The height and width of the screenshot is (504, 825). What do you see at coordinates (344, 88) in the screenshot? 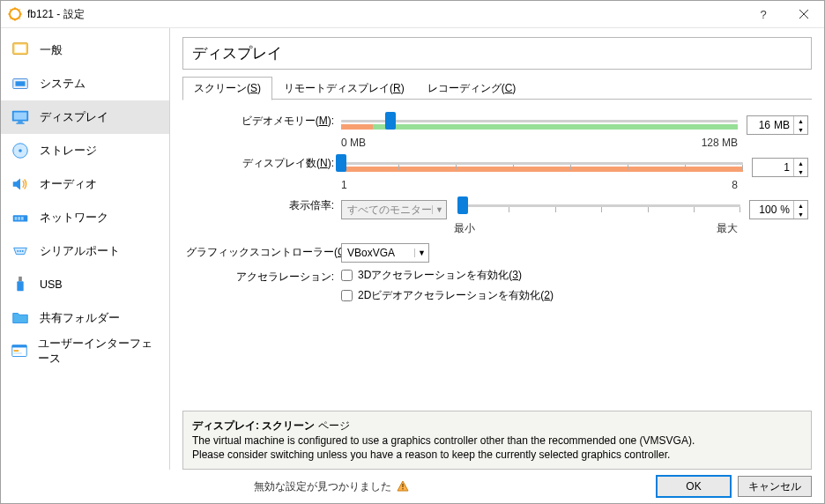
I see `tab-remote-display: リモートディスプレイ(R)` at bounding box center [344, 88].